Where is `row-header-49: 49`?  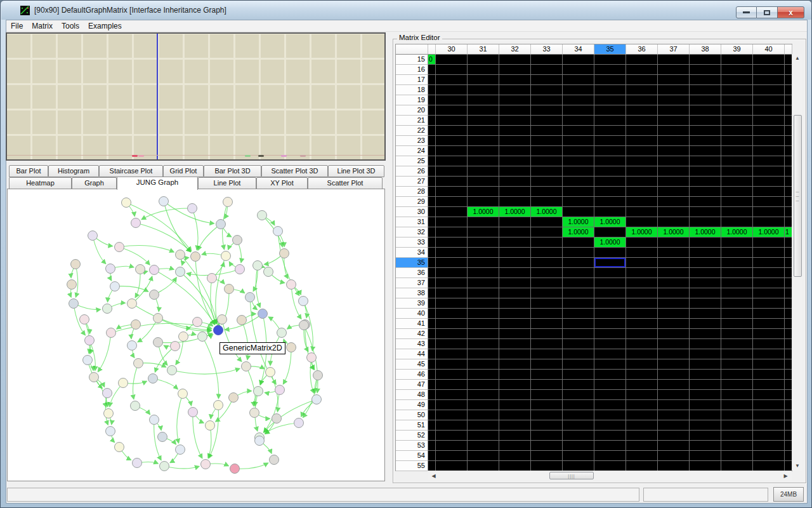 row-header-49: 49 is located at coordinates (412, 405).